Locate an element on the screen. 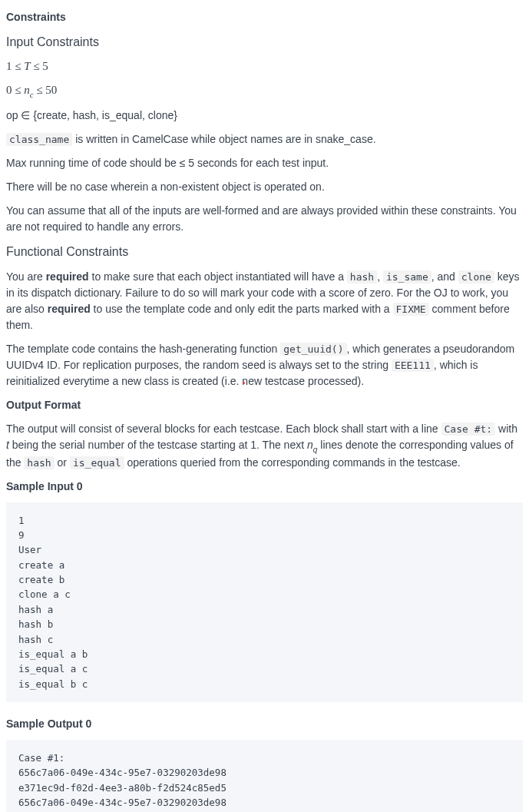 This screenshot has height=812, width=529. text: The template code contains the hash-gene… is located at coordinates (143, 349).